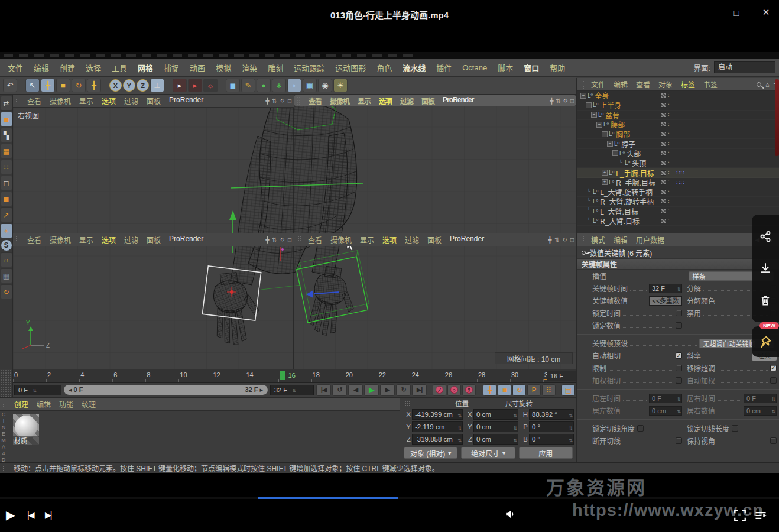  What do you see at coordinates (275, 67) in the screenshot?
I see `menu-item: 雕刻` at bounding box center [275, 67].